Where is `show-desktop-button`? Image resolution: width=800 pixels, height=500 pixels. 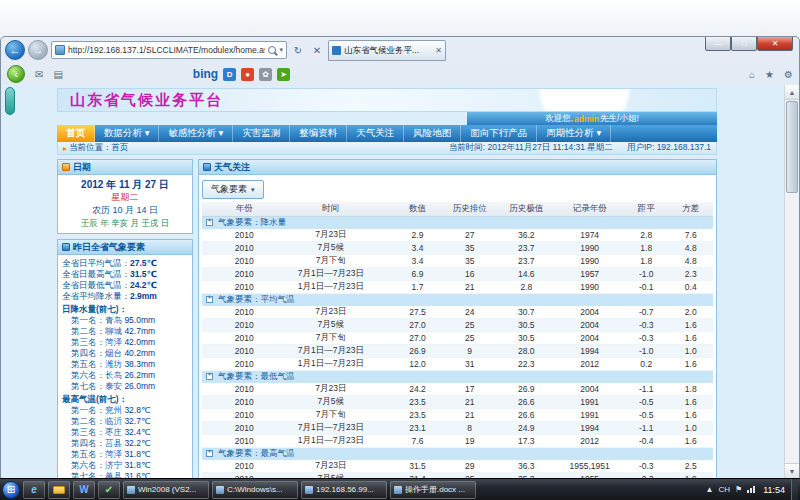
show-desktop-button is located at coordinates (794, 490).